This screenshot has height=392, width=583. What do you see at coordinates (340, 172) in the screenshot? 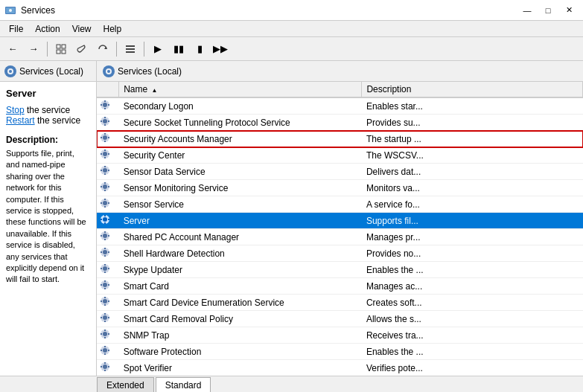
I see `table-row: Sensor Data ServiceDelivers dat...` at bounding box center [340, 172].